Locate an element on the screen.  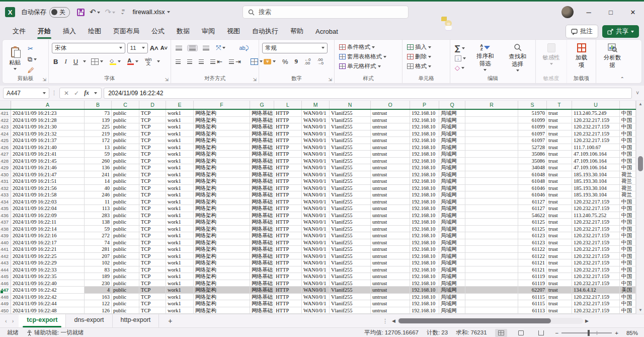
scroll-right-icon: ▶ is located at coordinates (587, 321).